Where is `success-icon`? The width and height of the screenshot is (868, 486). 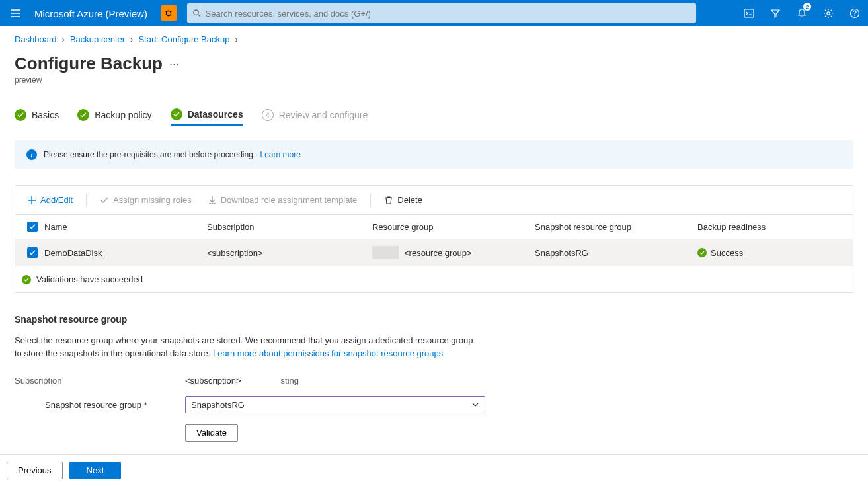
success-icon is located at coordinates (702, 253).